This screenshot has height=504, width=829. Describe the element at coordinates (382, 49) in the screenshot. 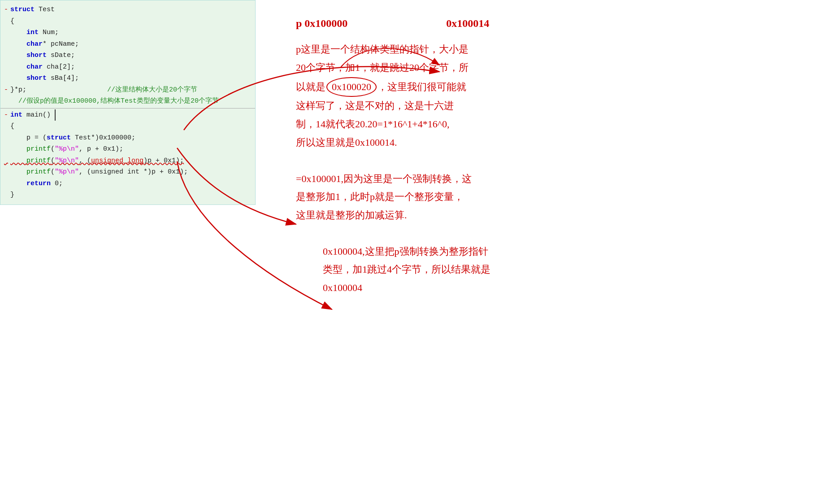

I see `para1-line1: p这里是一个结构体类型的指针，大小是` at that location.